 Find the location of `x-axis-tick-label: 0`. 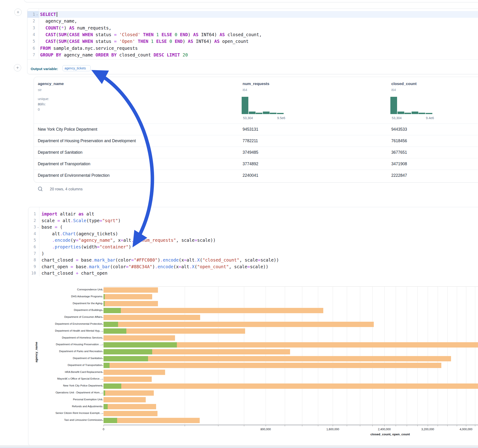

x-axis-tick-label: 0 is located at coordinates (104, 429).